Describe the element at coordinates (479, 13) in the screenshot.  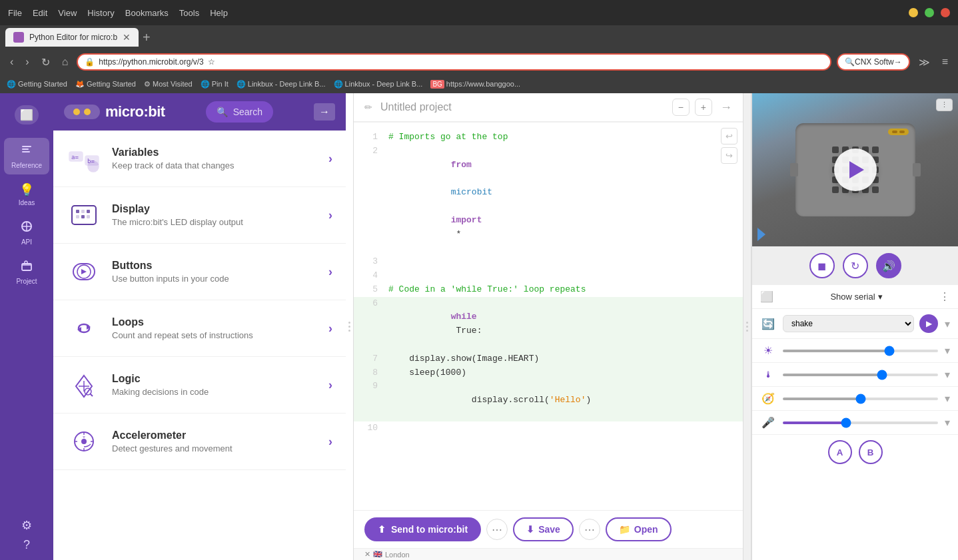
I see `title-bar: File Edit View History Bookmarks Tools H…` at that location.